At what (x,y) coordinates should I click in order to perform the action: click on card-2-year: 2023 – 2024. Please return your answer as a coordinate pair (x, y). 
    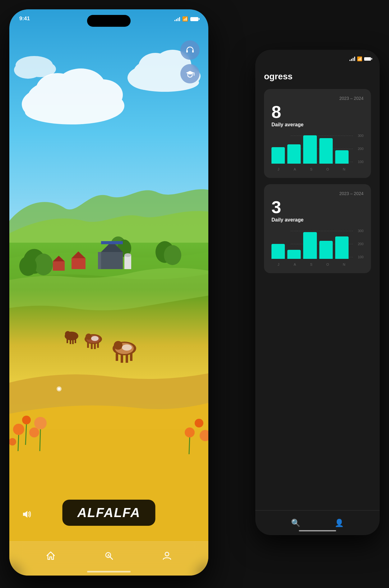
    Looking at the image, I should click on (317, 194).